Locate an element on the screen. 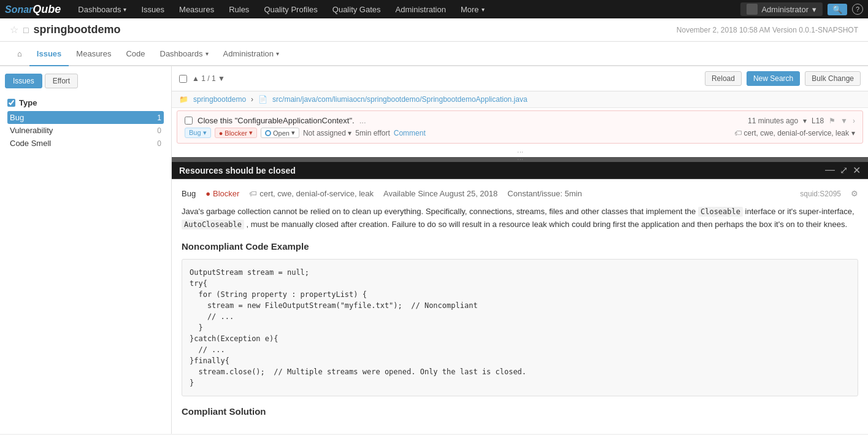 This screenshot has width=868, height=435. compliant-title: Compliant Solution is located at coordinates (520, 411).